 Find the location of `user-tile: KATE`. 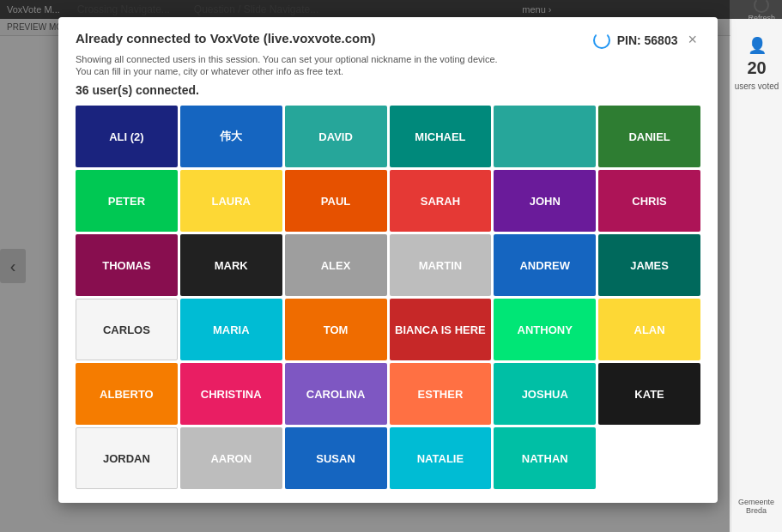

user-tile: KATE is located at coordinates (649, 394).